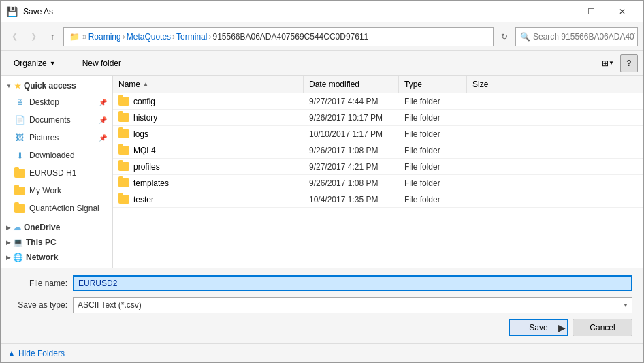 Image resolution: width=644 pixels, height=363 pixels. I want to click on minimize-button: —, so click(560, 12).